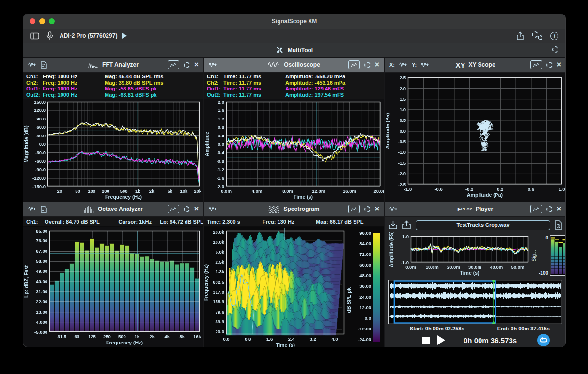  What do you see at coordinates (294, 287) in the screenshot?
I see `spectrogram-chart-canvas` at bounding box center [294, 287].